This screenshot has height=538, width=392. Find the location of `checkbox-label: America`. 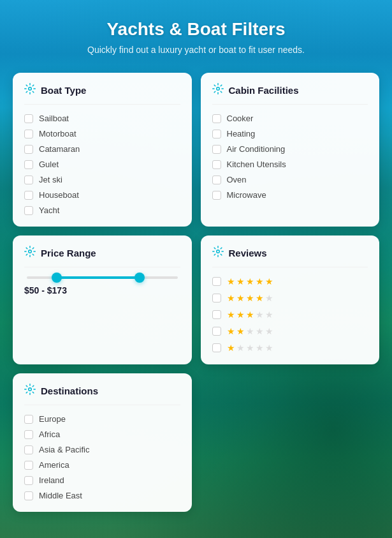

checkbox-label: America is located at coordinates (54, 465).